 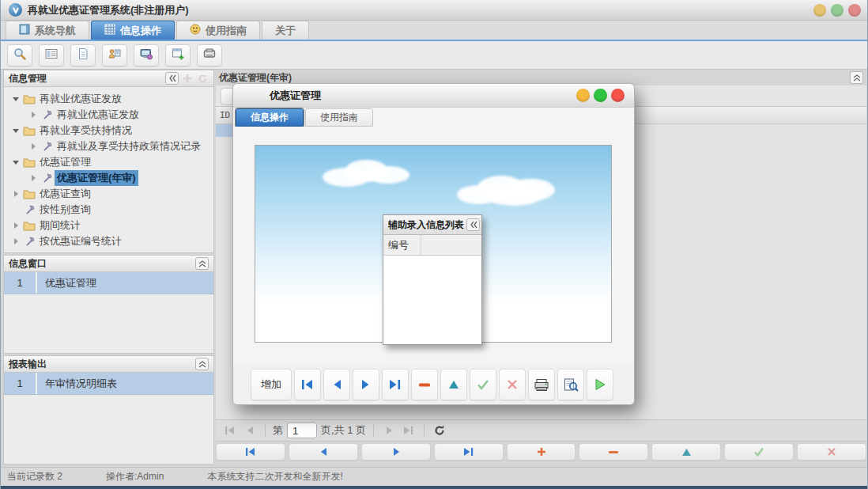 I want to click on tree-item: 按性别查询, so click(x=109, y=210).